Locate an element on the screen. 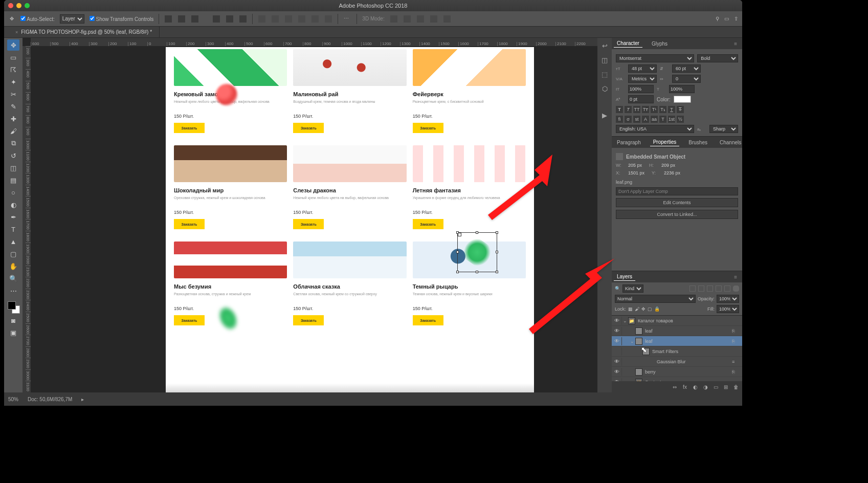 The height and width of the screenshot is (483, 868). tab-layers: Layers is located at coordinates (625, 277).